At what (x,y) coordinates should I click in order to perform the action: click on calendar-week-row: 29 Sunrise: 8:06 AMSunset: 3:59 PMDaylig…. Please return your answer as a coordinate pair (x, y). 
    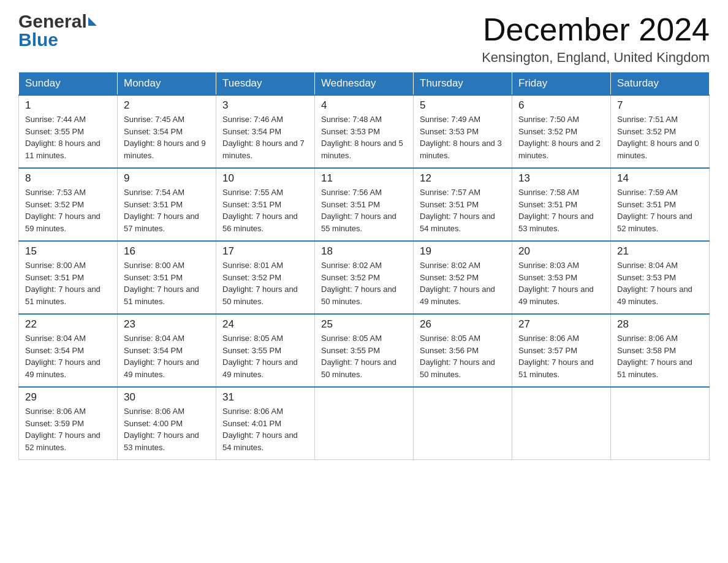
    Looking at the image, I should click on (364, 423).